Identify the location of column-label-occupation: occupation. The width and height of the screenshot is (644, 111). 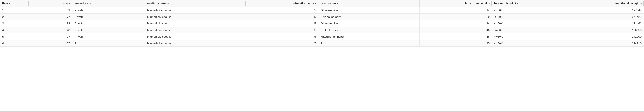
(328, 3).